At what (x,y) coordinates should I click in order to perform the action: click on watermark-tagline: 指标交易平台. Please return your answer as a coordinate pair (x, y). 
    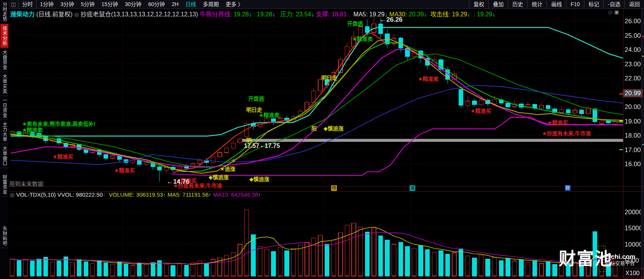
    Looking at the image, I should click on (625, 263).